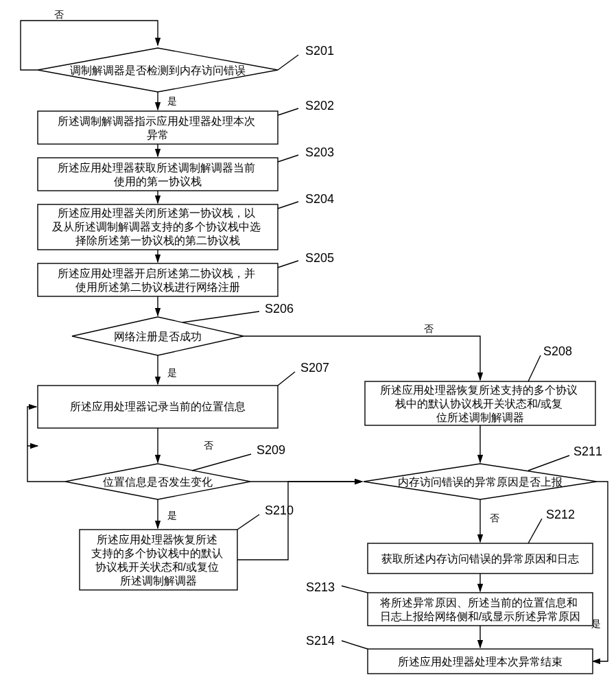 This screenshot has width=616, height=686. What do you see at coordinates (158, 336) in the screenshot?
I see `node-s206-text: 网络注册是否成功` at bounding box center [158, 336].